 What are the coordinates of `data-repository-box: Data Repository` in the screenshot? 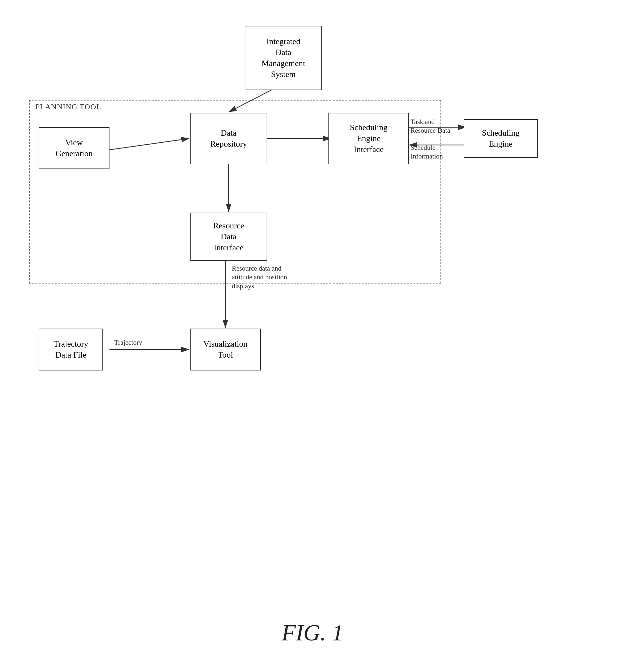 It's located at (228, 139).